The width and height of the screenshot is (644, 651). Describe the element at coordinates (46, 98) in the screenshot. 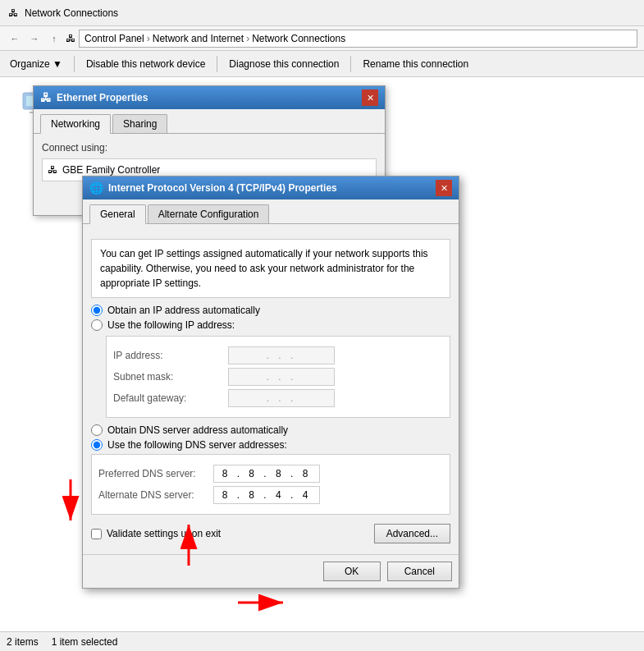

I see `ethernet-dialog-icon: 🖧` at that location.